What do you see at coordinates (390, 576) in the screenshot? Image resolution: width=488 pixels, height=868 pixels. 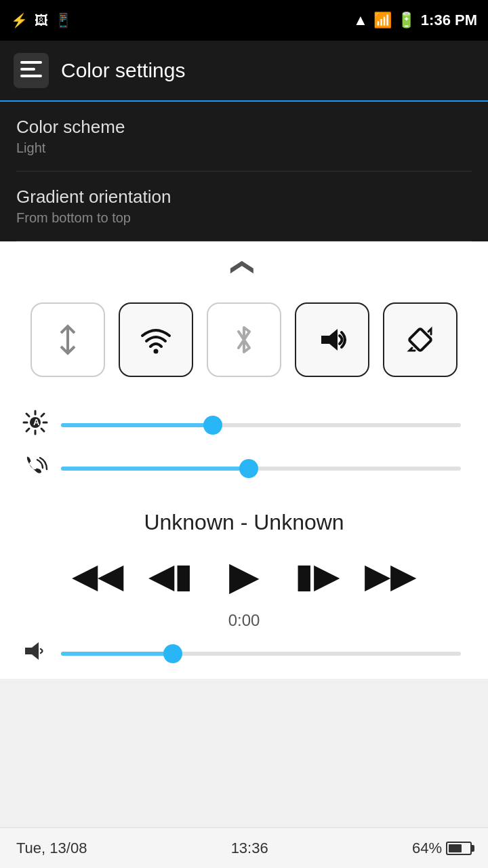 I see `fast-forward-button: ▶▶` at bounding box center [390, 576].